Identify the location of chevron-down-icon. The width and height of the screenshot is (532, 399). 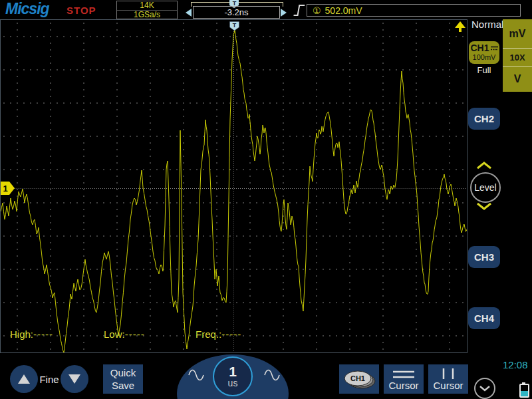
(485, 388).